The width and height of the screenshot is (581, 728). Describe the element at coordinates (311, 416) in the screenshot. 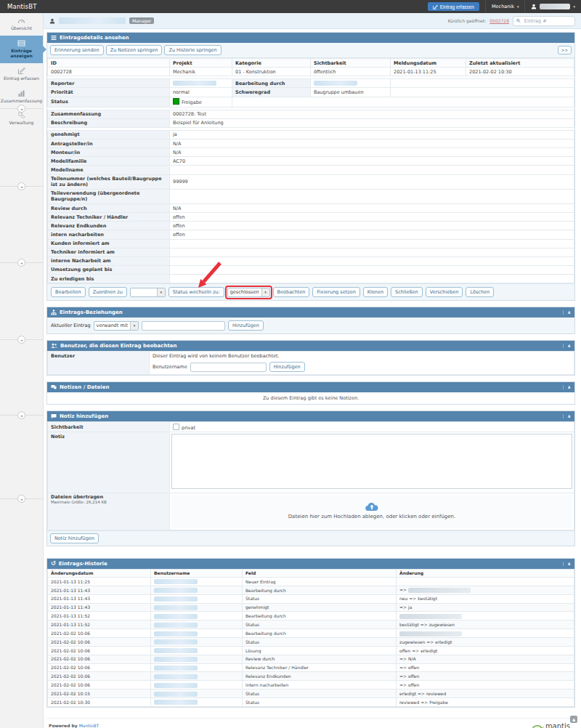

I see `panel-header: Notiz hinzufügen ∧` at that location.